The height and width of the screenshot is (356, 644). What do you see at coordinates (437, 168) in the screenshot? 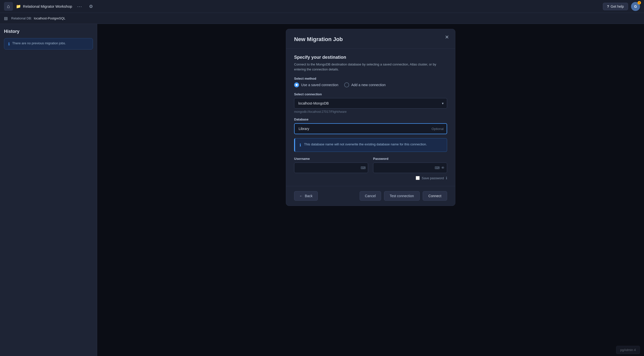
I see `password-keyboard-icon: ⌨` at bounding box center [437, 168].